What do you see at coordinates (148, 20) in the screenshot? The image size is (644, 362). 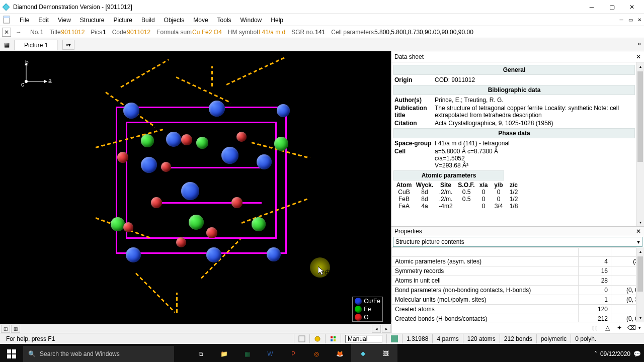 I see `menu-build: Build` at bounding box center [148, 20].